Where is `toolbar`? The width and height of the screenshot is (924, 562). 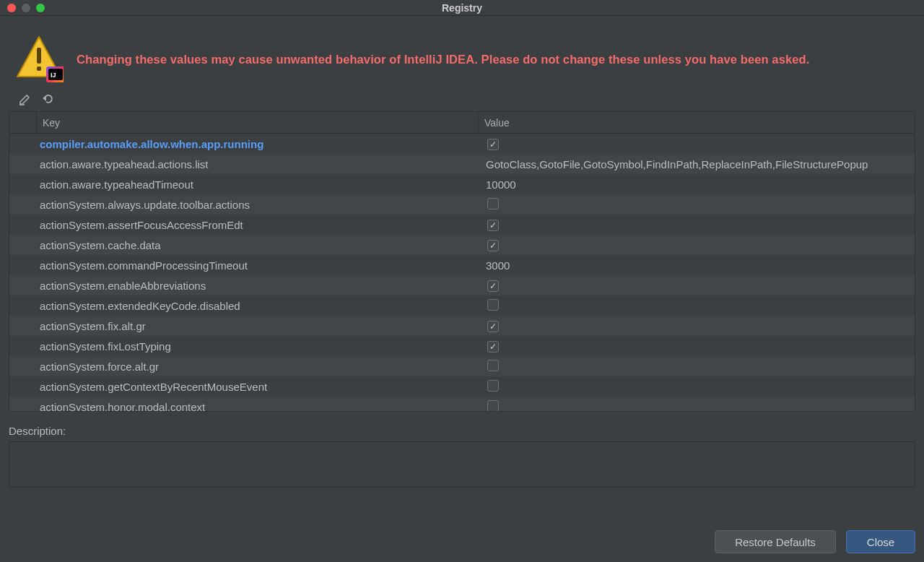
toolbar is located at coordinates (462, 99).